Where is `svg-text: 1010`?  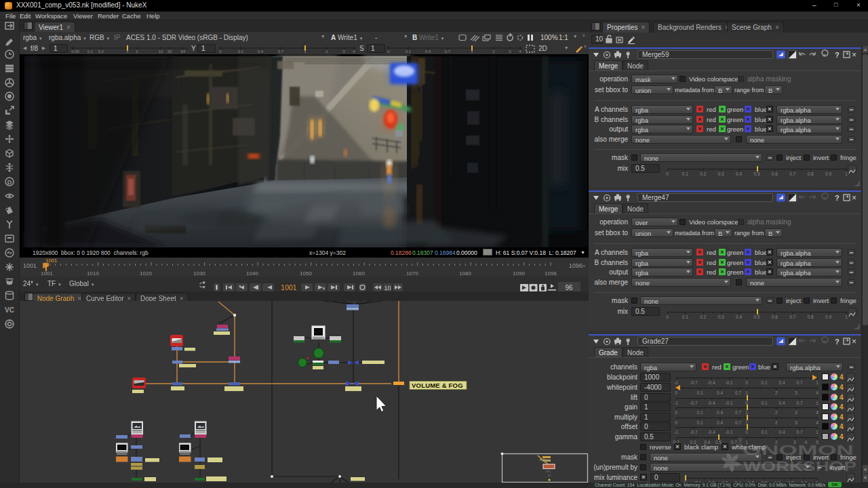
svg-text: 1010 is located at coordinates (93, 274).